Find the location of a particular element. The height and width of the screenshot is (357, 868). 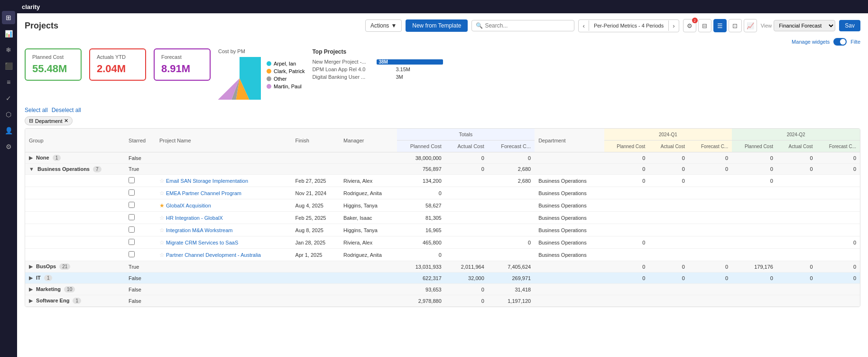

search-input is located at coordinates (527, 26).